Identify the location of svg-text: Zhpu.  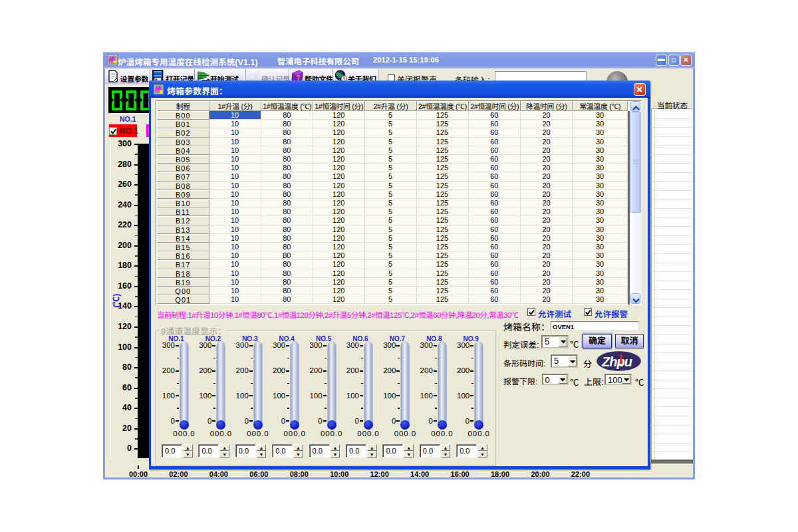
(617, 362).